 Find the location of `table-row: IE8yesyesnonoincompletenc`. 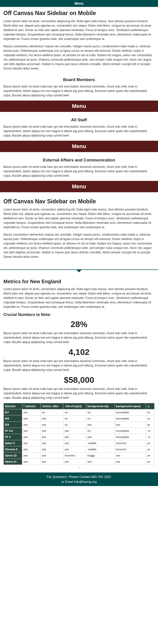

table-row: IE8yesyesnonoincompletenc is located at coordinates (79, 418).